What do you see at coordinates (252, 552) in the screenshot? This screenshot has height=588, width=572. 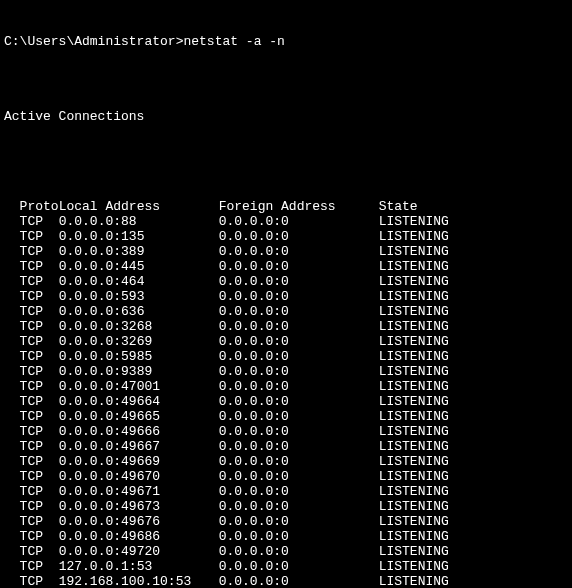 I see `table-row: TCP0.0.0.0:497200.0.0.0:0LISTENING` at bounding box center [252, 552].